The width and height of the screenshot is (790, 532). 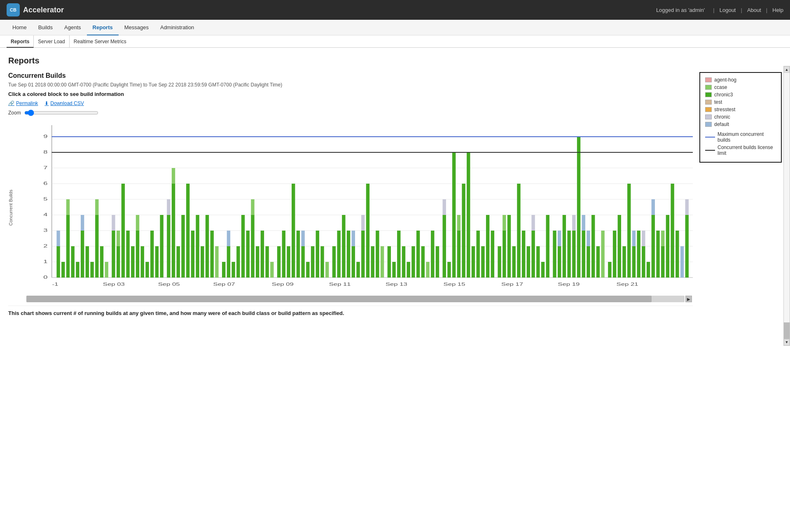 I want to click on logged-in-text: Logged in as 'admin', so click(x=680, y=10).